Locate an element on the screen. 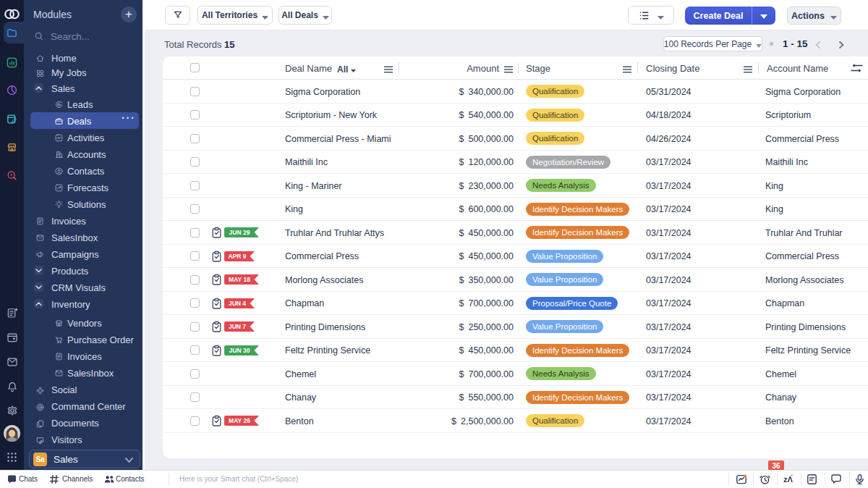  svg-text: JUN 7 is located at coordinates (237, 327).